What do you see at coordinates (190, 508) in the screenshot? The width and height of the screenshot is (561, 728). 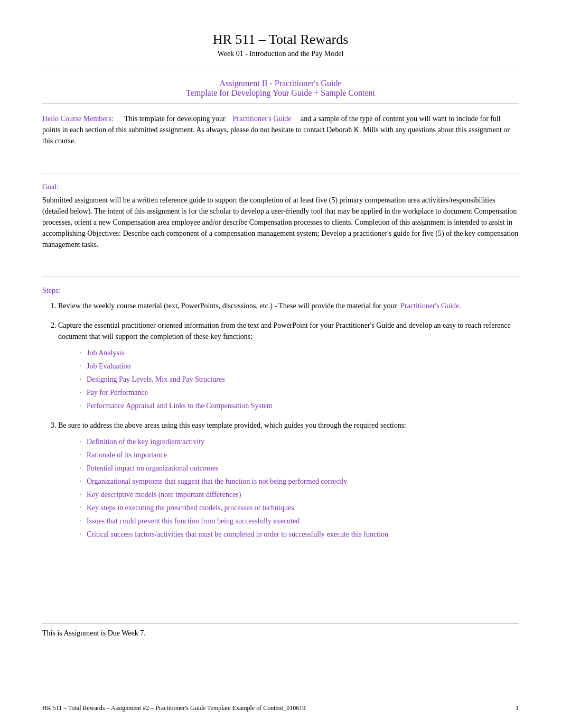 I see `bullet-key-steps-text: Key steps in executing the prescribed mo…` at bounding box center [190, 508].